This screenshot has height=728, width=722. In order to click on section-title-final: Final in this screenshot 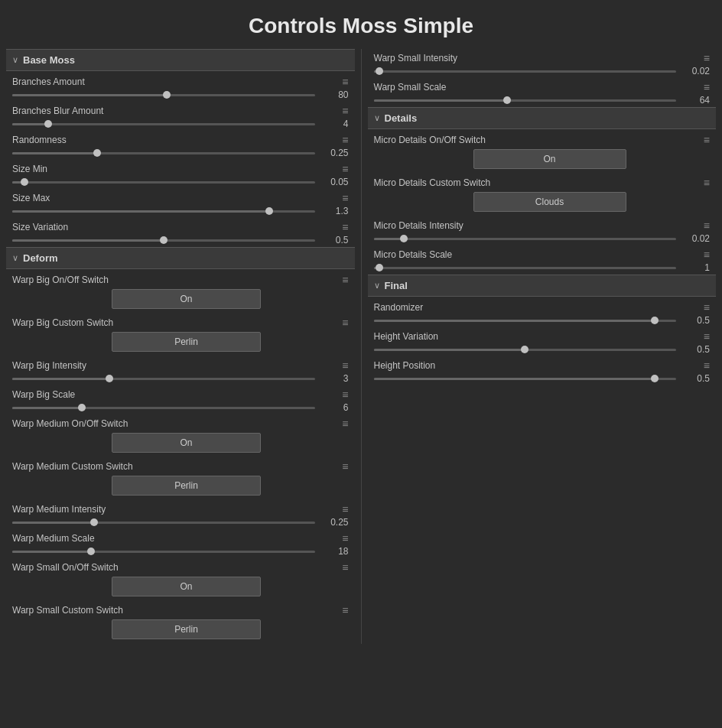, I will do `click(396, 286)`.